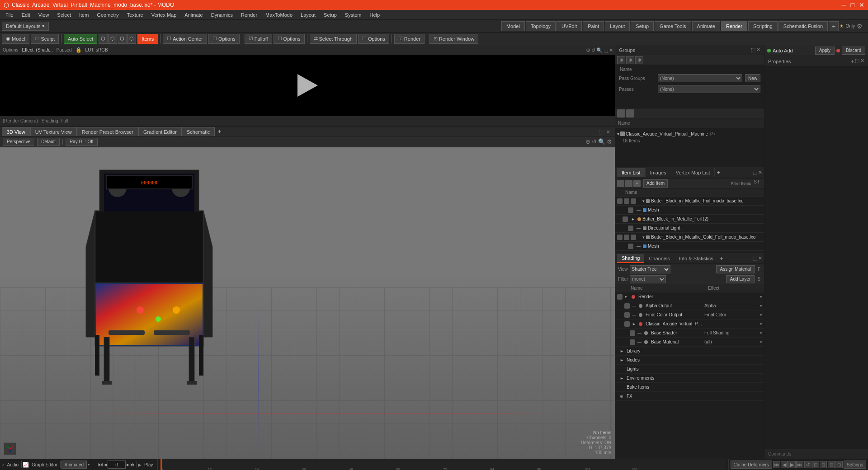  Describe the element at coordinates (632, 333) in the screenshot. I see `sh-eye-bs` at that location.